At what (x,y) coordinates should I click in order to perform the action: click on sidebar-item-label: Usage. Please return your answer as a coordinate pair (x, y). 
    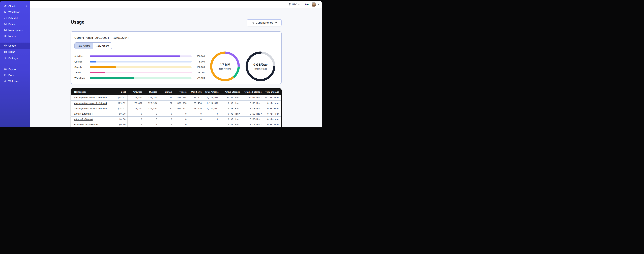
    Looking at the image, I should click on (12, 46).